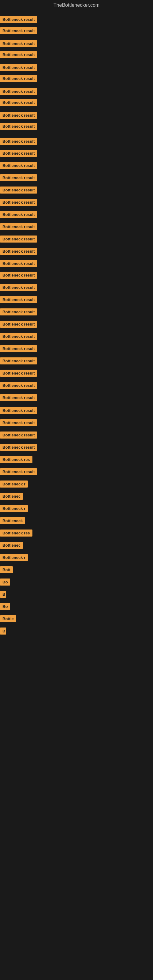 The width and height of the screenshot is (153, 980). I want to click on bottleneck-badge: Bottle, so click(8, 619).